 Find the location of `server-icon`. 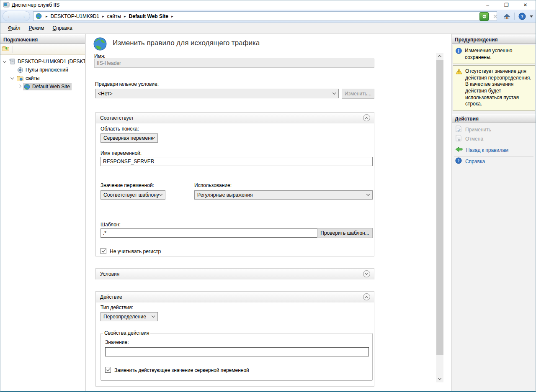

server-icon is located at coordinates (13, 62).